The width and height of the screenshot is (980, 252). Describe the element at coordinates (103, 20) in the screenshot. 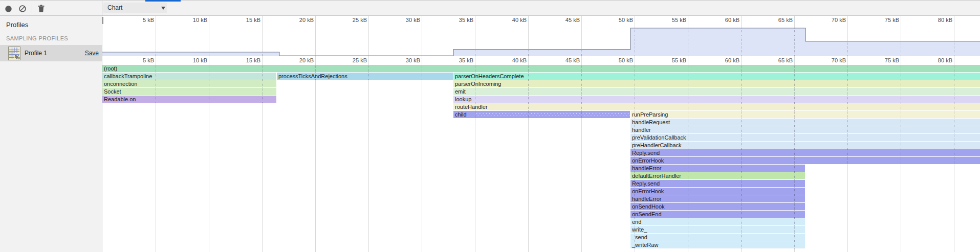

I see `overview-window-resizer` at that location.